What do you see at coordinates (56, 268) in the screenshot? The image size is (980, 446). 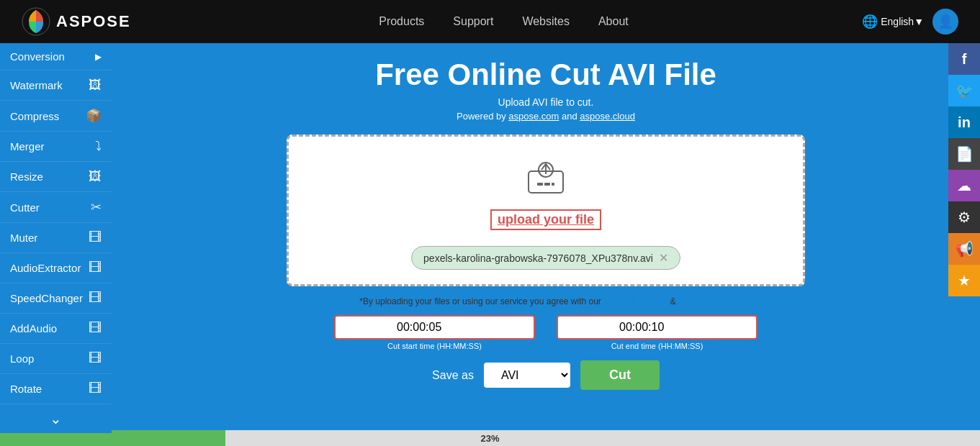 I see `sidebar-item-audioextractor: AudioExtractor 🎞` at bounding box center [56, 268].